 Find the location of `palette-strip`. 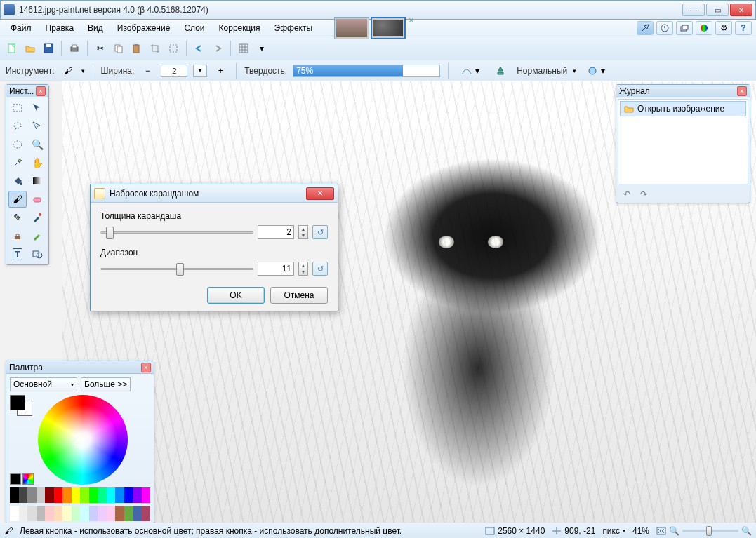

palette-strip is located at coordinates (80, 495).